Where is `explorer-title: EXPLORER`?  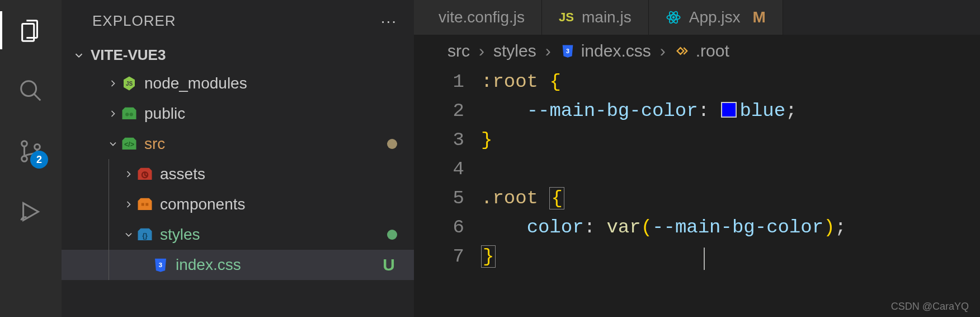
explorer-title: EXPLORER is located at coordinates (134, 21).